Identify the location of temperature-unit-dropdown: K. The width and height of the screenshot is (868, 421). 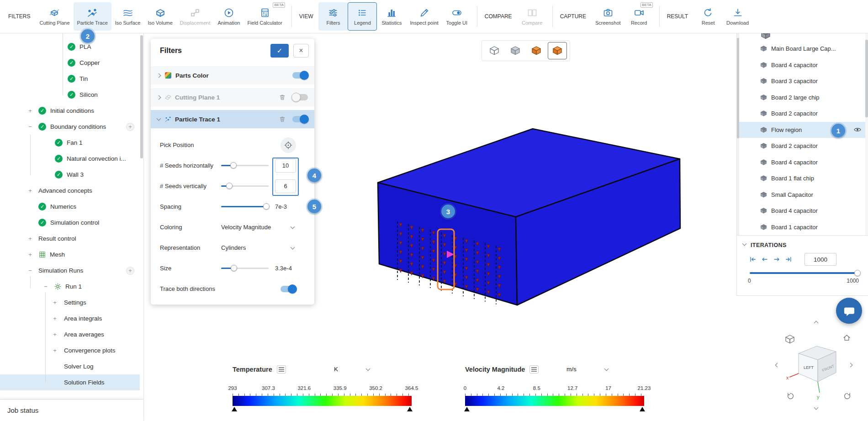
(352, 369).